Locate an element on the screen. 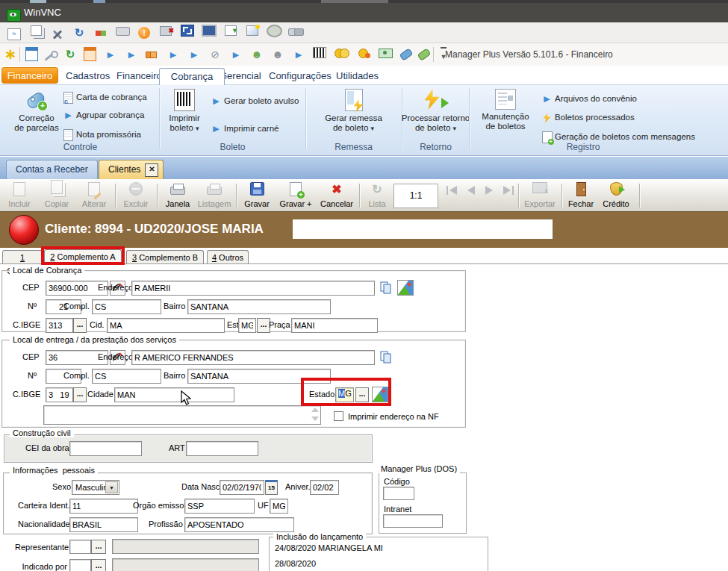  cancelar-button: ✖Cancelar is located at coordinates (337, 196).